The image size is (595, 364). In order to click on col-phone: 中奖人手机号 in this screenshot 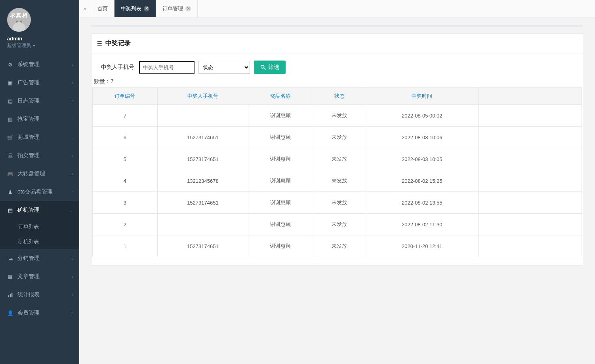, I will do `click(203, 97)`.